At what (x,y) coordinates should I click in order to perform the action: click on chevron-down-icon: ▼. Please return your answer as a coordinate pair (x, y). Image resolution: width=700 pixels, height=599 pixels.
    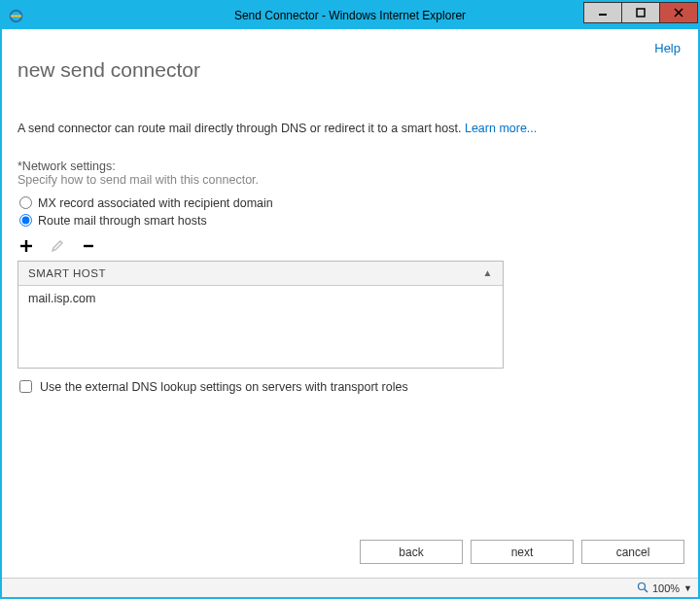
    Looking at the image, I should click on (688, 588).